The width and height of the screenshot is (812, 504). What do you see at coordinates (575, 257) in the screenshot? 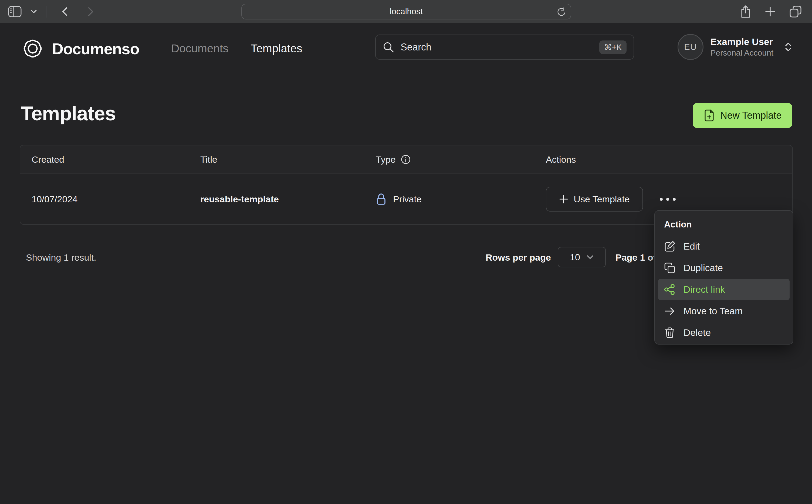
I see `rows-per-page-value: 10` at bounding box center [575, 257].